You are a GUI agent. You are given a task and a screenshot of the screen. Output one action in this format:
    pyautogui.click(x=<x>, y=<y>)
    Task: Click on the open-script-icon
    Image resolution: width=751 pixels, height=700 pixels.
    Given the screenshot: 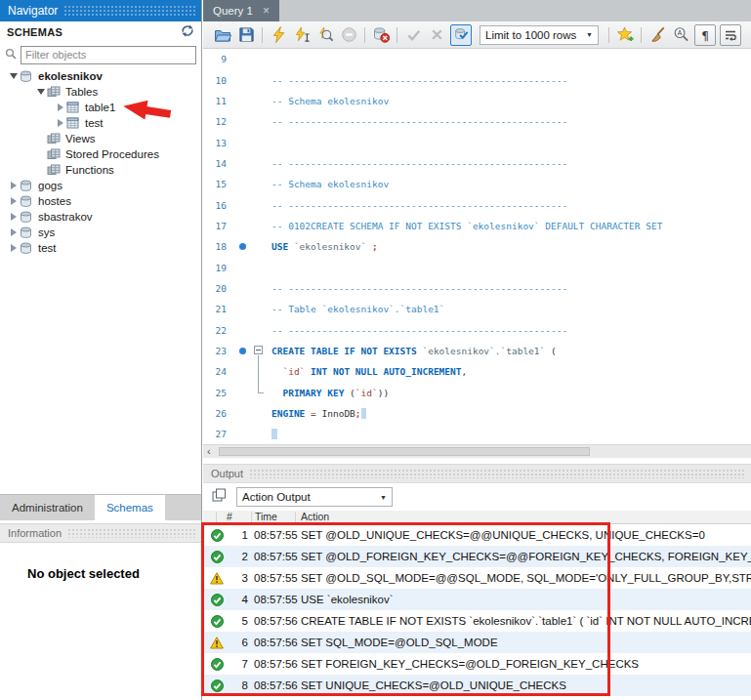 What is the action you would take?
    pyautogui.click(x=223, y=35)
    